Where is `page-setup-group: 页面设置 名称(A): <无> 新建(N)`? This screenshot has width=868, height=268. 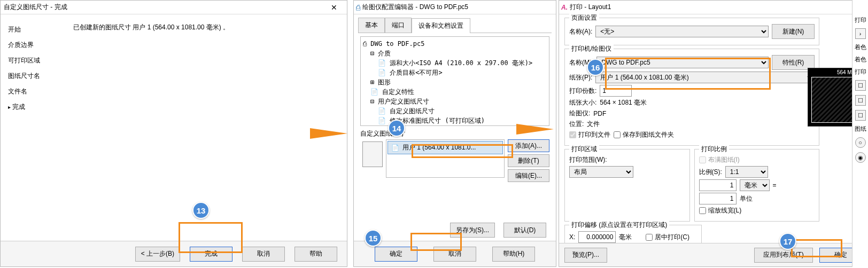
page-setup-group: 页面设置 名称(A): <无> 新建(N) is located at coordinates (692, 31).